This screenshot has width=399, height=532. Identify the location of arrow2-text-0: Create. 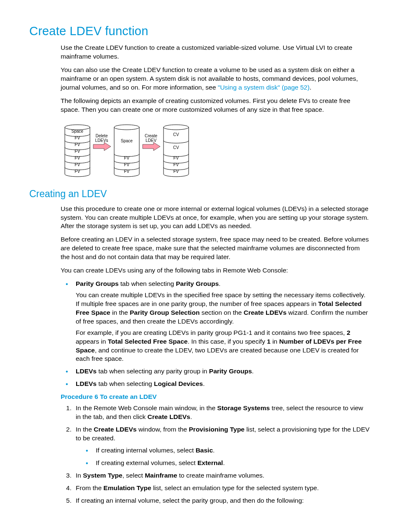
(151, 136).